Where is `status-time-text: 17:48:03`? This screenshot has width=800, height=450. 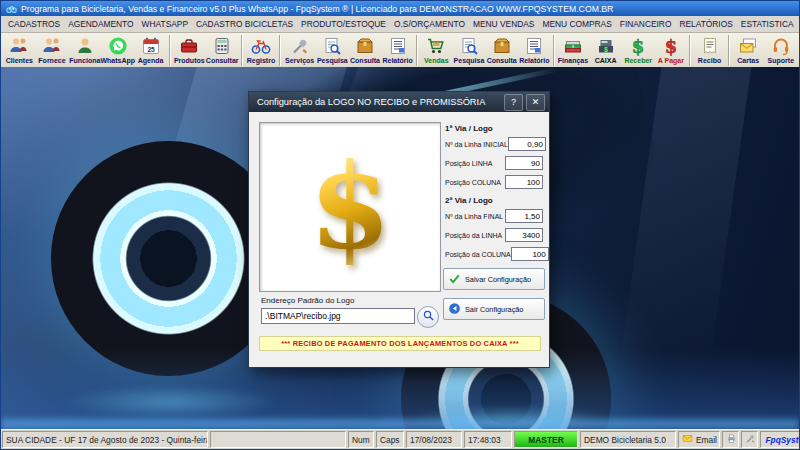 status-time-text: 17:48:03 is located at coordinates (484, 440).